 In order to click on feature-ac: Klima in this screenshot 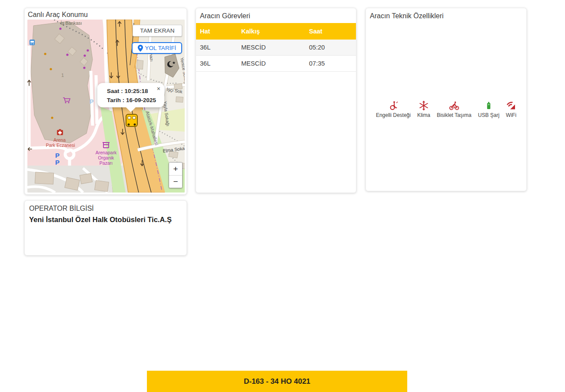, I will do `click(424, 110)`.